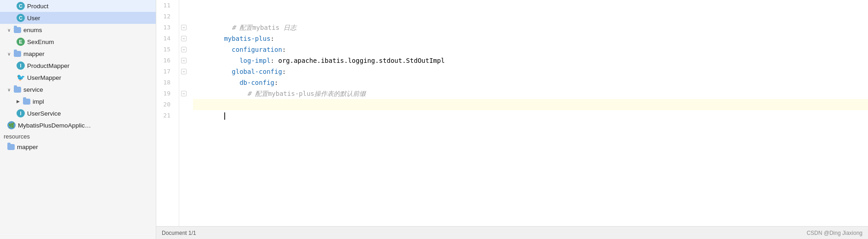 This screenshot has height=239, width=868. I want to click on line-num-14: 14, so click(165, 39).